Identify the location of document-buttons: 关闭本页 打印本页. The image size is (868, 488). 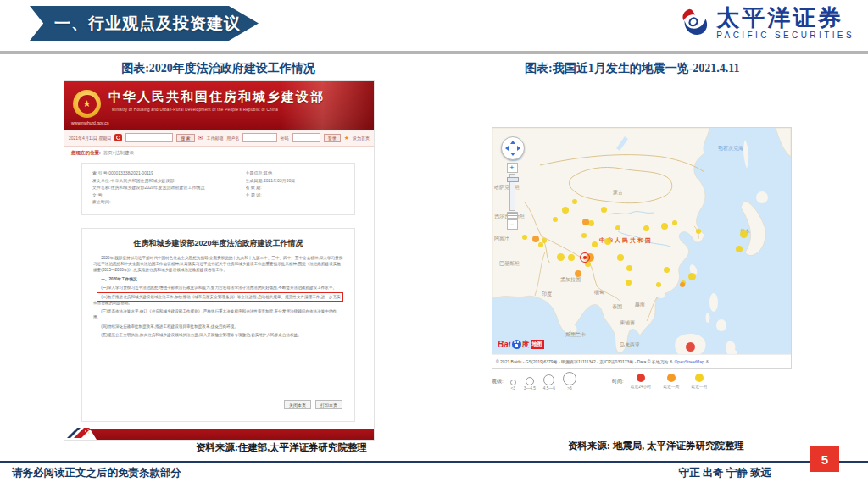
(314, 405).